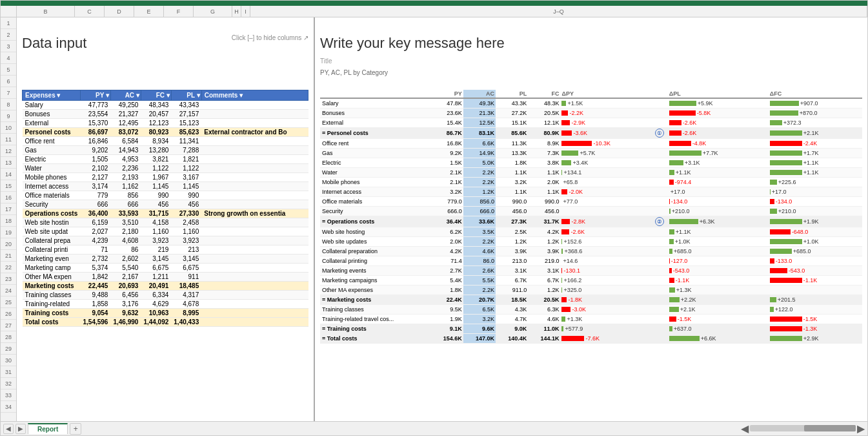 The width and height of the screenshot is (868, 436). Describe the element at coordinates (156, 214) in the screenshot. I see `table-cell: 31,715` at that location.